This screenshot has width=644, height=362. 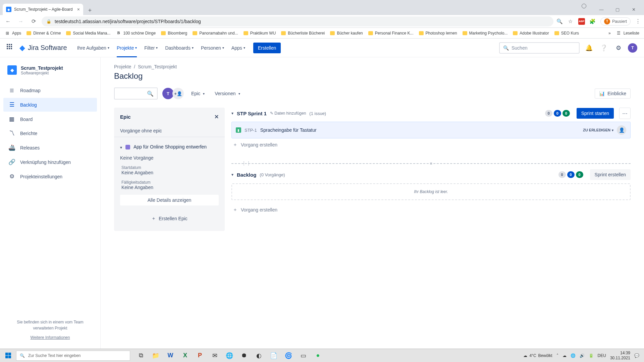 I want to click on edge-icon: 🌀, so click(x=288, y=356).